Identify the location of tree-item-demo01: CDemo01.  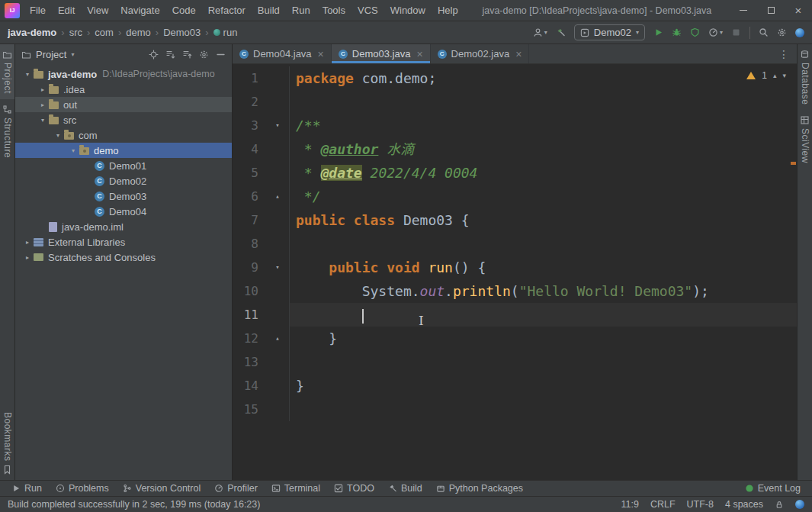
(124, 166).